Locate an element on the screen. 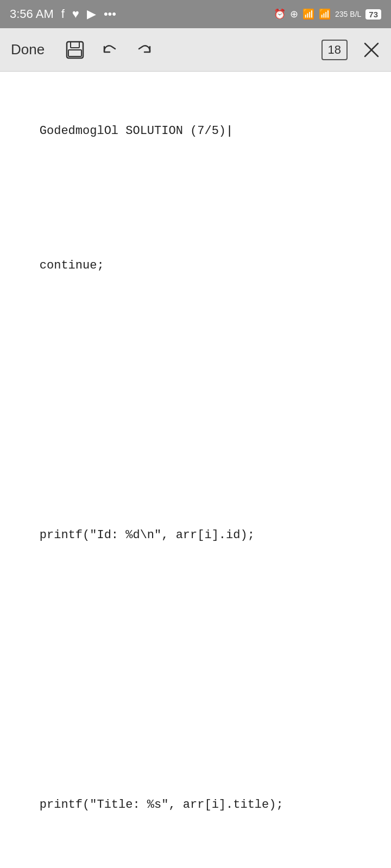 The image size is (391, 868). toolbar: Done 18 is located at coordinates (195, 50).